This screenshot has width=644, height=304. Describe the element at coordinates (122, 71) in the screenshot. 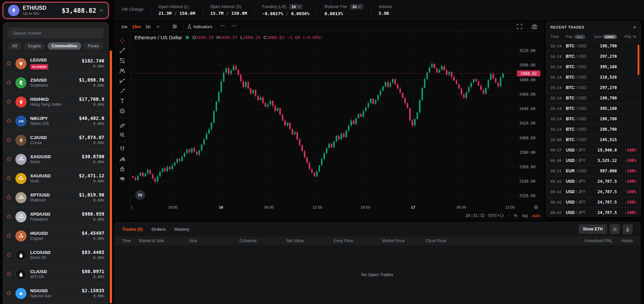

I see `xabcd-pattern-icon` at that location.